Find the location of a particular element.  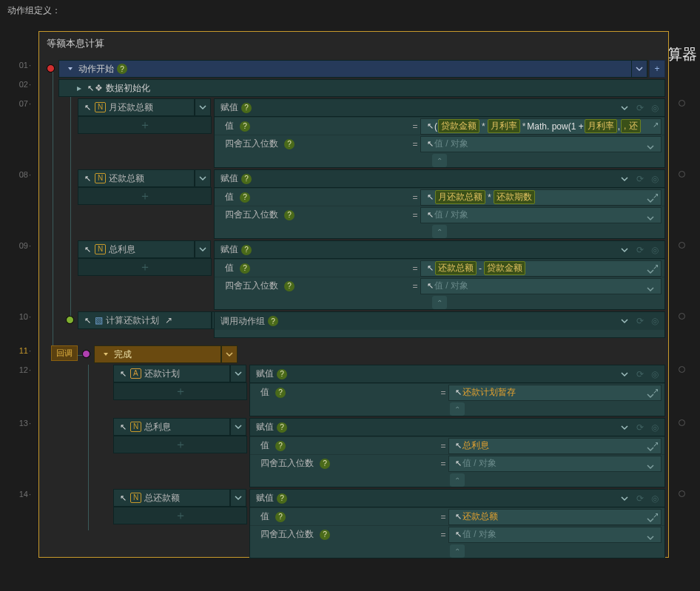

line-number: 02· is located at coordinates (18, 84).